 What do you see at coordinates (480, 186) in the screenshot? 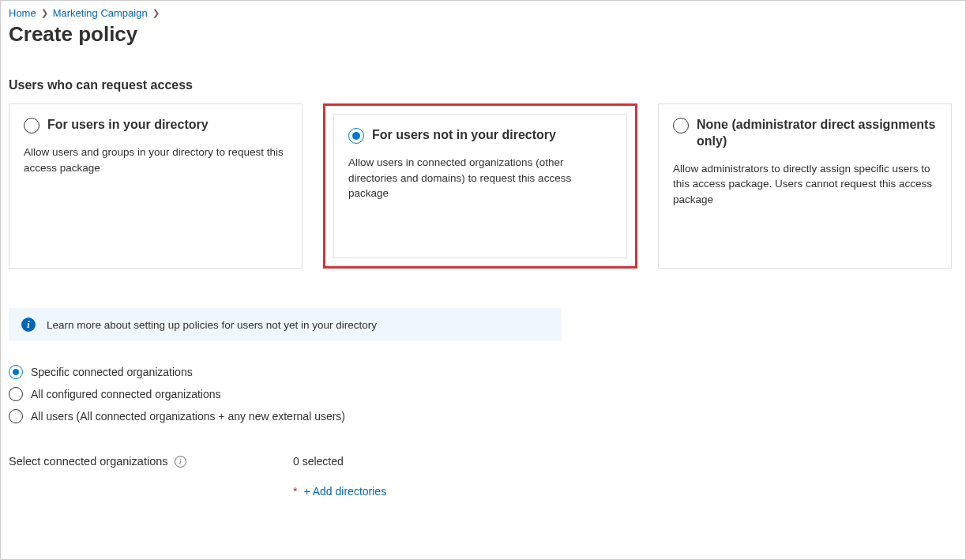
I see `card-users-not-in-directory: For users not in your directory Allow us…` at bounding box center [480, 186].